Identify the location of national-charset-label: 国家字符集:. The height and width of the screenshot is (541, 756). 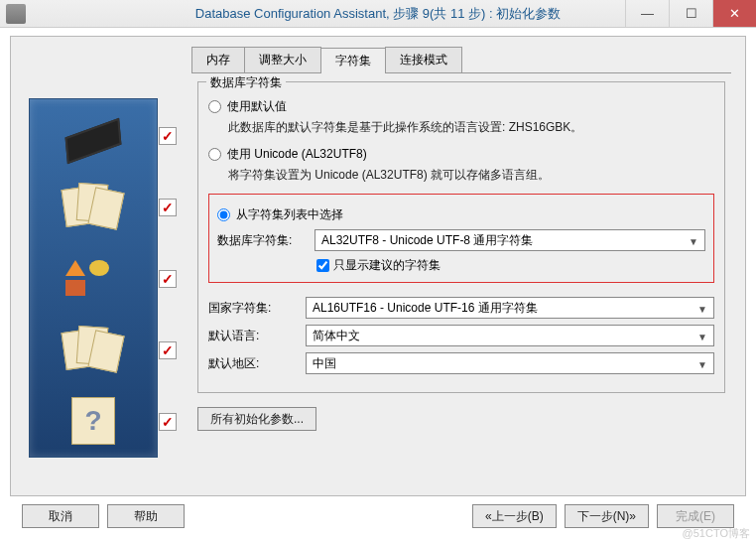
(257, 308).